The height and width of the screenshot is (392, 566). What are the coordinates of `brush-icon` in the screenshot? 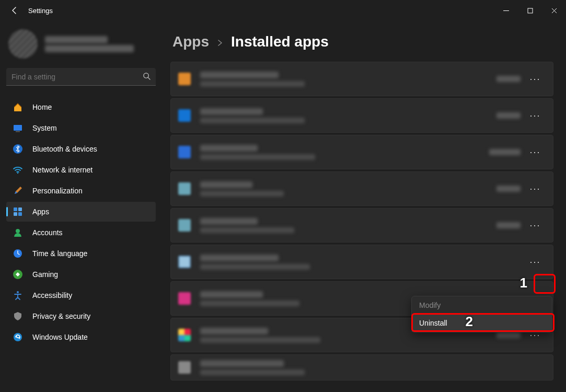 It's located at (18, 191).